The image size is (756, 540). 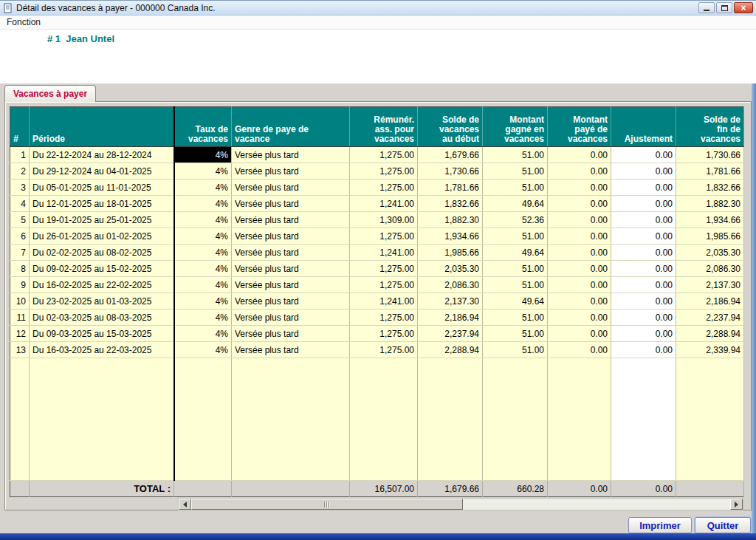 What do you see at coordinates (102, 318) in the screenshot?
I see `cell: Du 02-03-2025 au 08-03-2025` at bounding box center [102, 318].